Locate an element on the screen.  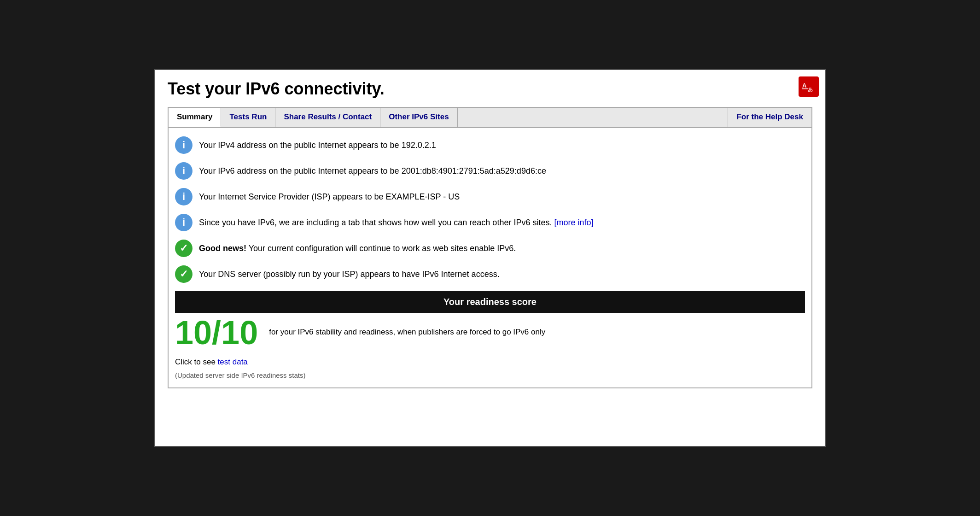
good-news-bold: Good news! is located at coordinates (223, 248).